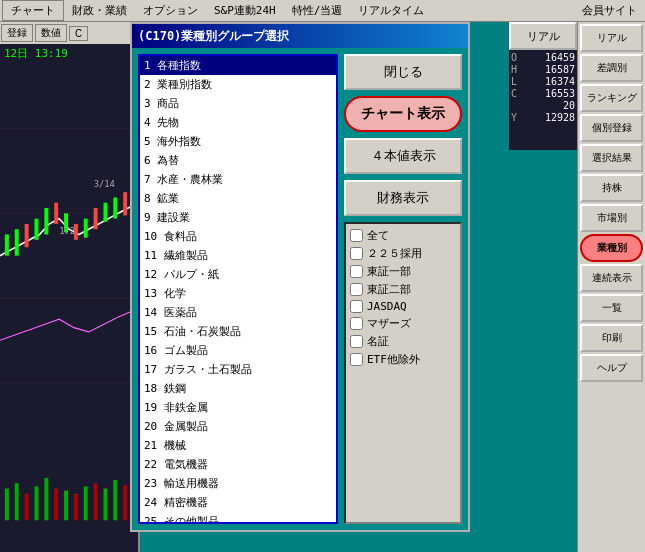 The height and width of the screenshot is (552, 645). What do you see at coordinates (238, 446) in the screenshot?
I see `list-item: 21 機械` at bounding box center [238, 446].